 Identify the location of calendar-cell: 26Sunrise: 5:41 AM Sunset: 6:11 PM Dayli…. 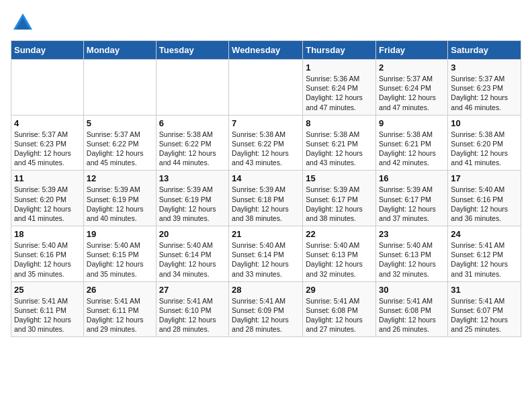
(120, 309).